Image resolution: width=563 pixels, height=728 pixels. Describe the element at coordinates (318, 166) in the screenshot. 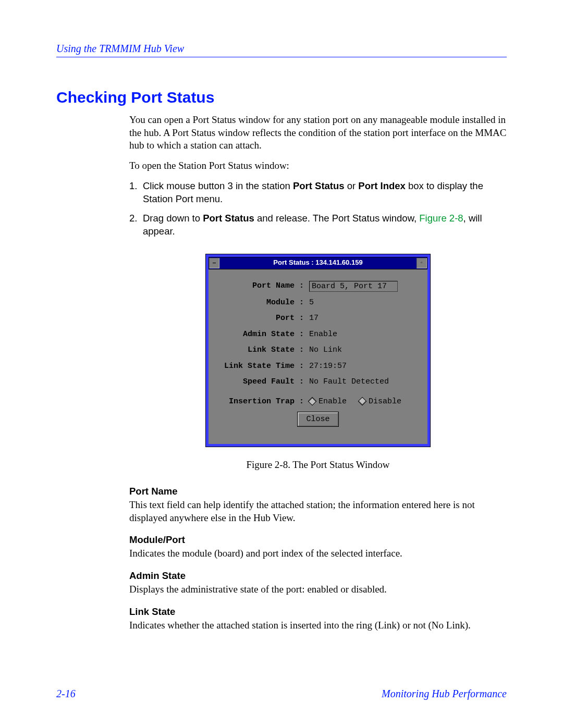

I see `intro-paragraph-2: To open the Station Port Status window:` at that location.